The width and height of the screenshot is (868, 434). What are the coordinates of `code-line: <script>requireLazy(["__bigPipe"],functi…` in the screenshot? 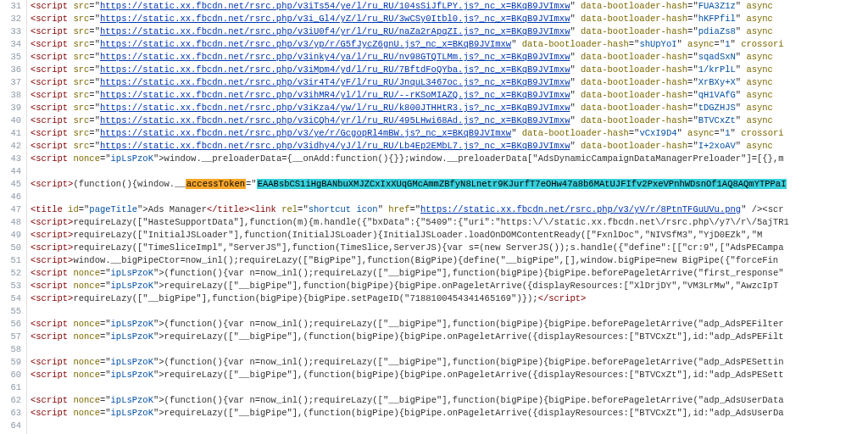 It's located at (449, 298).